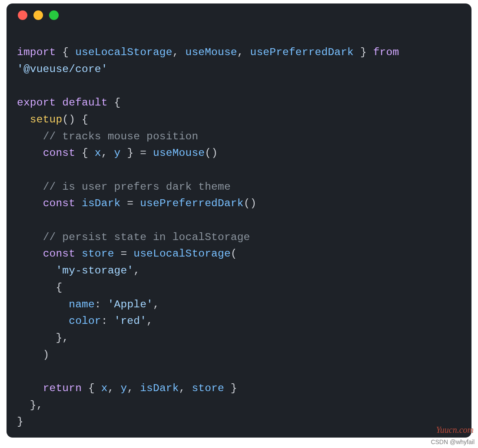  I want to click on watermark-site: Yuucn.com, so click(455, 430).